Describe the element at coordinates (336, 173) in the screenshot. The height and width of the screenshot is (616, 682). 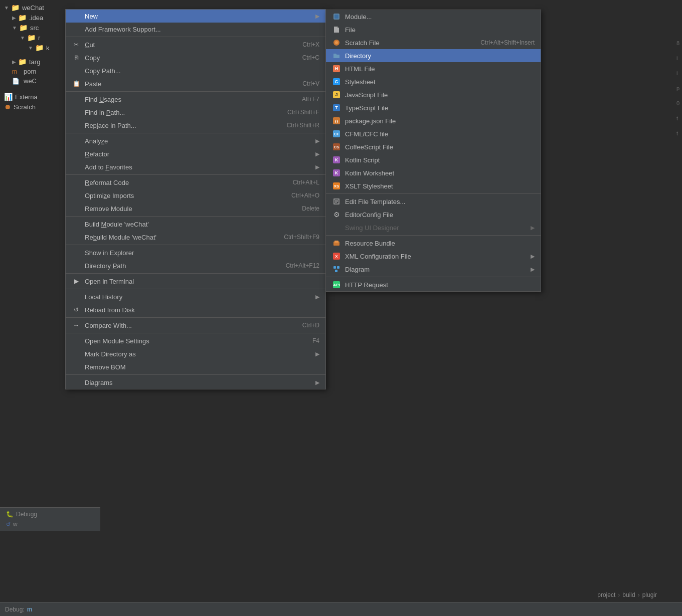
I see `kotlin-worksheet-icon: K` at that location.